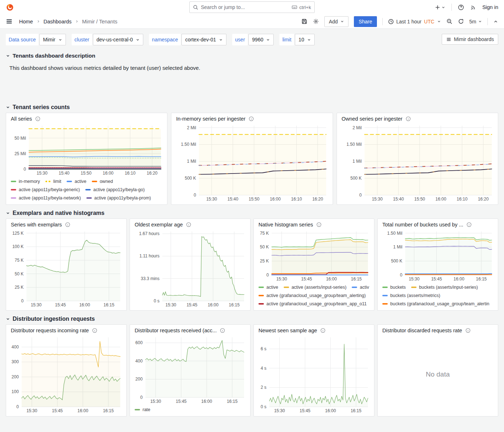 This screenshot has height=432, width=504. Describe the element at coordinates (36, 225) in the screenshot. I see `panel-title: Series with exemplars` at that location.